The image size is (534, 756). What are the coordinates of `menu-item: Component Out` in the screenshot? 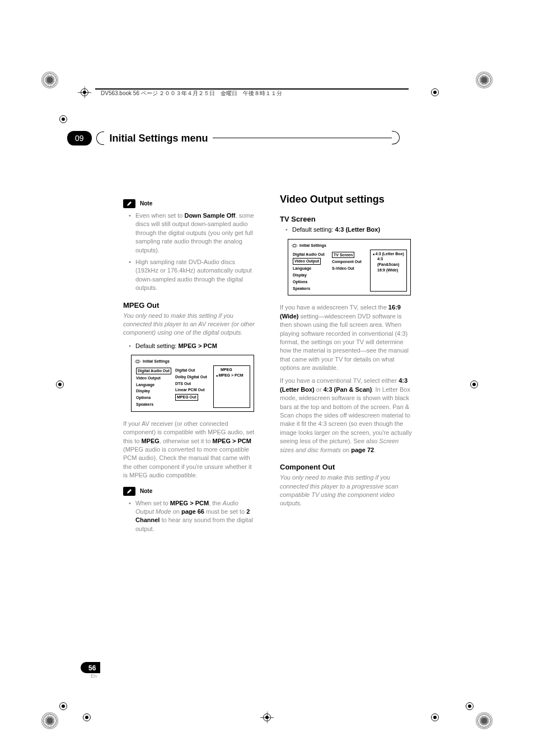 It's located at (350, 262).